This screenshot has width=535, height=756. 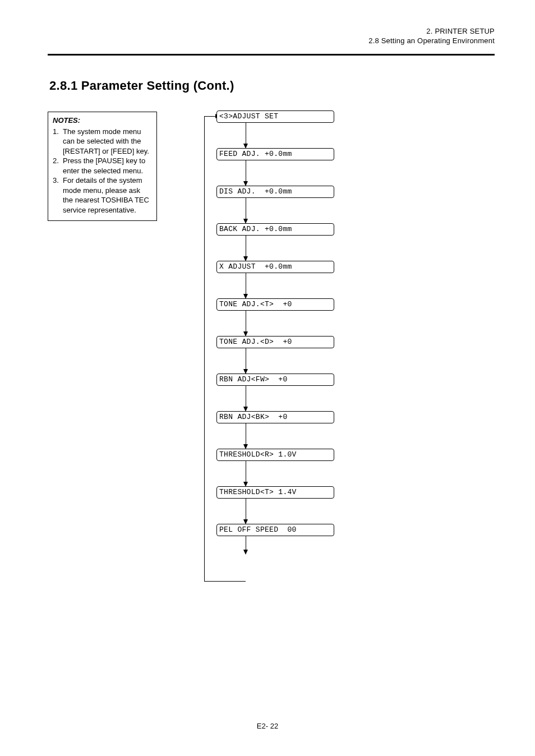 What do you see at coordinates (268, 726) in the screenshot?
I see `page-number: E2- 22` at bounding box center [268, 726].